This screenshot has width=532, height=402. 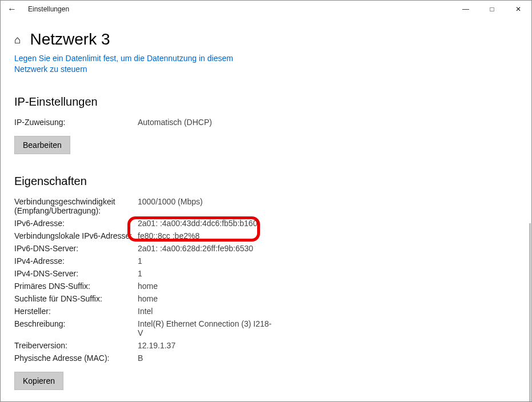 What do you see at coordinates (492, 9) in the screenshot?
I see `maximize-button: □` at bounding box center [492, 9].